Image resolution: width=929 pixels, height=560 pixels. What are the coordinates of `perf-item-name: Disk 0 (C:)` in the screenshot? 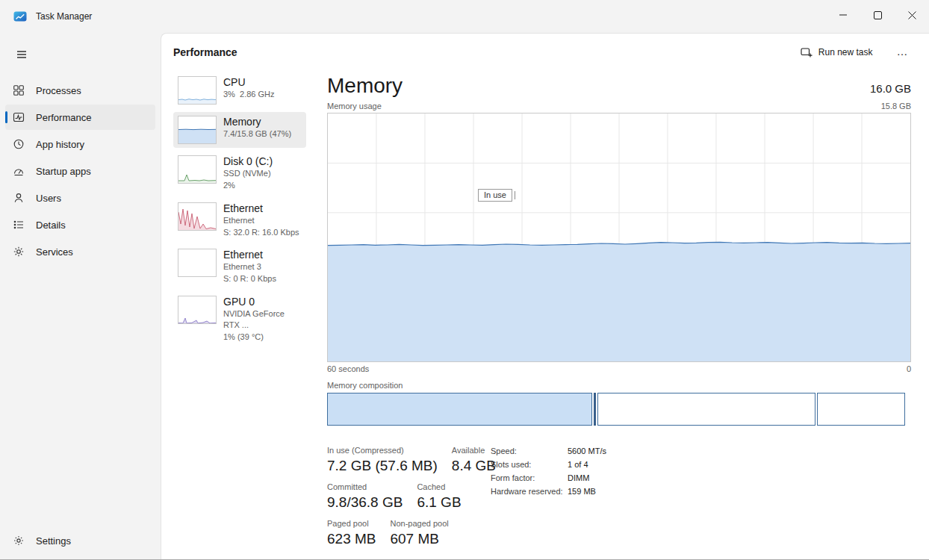 It's located at (248, 161).